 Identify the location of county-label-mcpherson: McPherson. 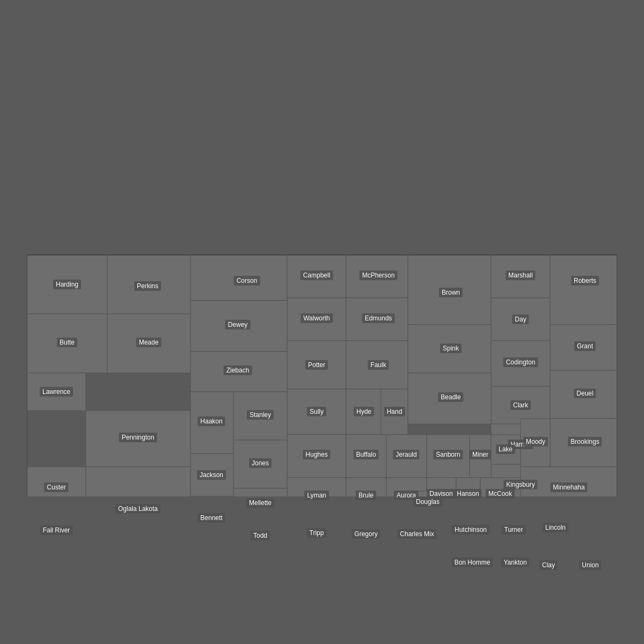
(379, 275).